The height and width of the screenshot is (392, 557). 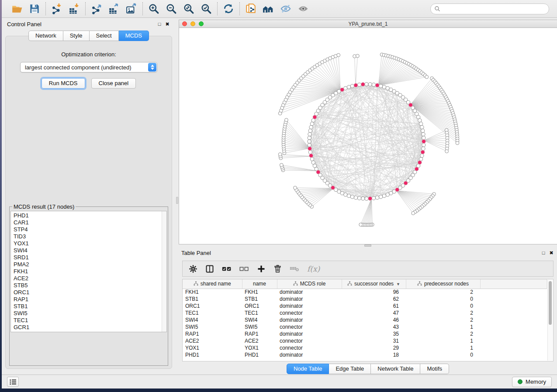 I want to click on table-row-SWI5: SWI5SWI5connector431, so click(x=365, y=327).